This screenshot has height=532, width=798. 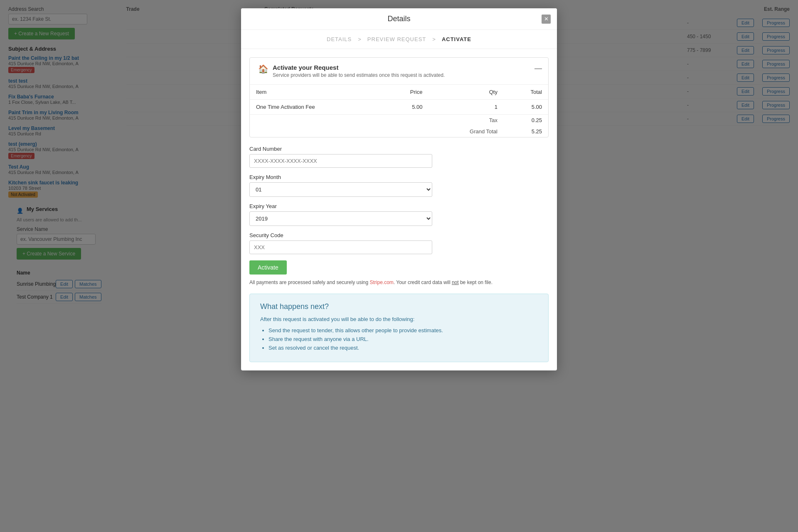 I want to click on security-code-group: Security Code, so click(x=399, y=243).